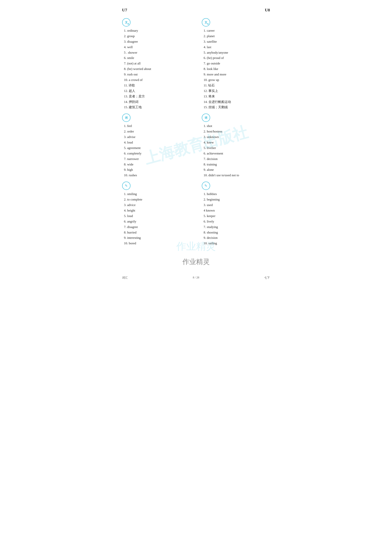  Describe the element at coordinates (237, 194) in the screenshot. I see `list-item: 1. hobbies` at that location.